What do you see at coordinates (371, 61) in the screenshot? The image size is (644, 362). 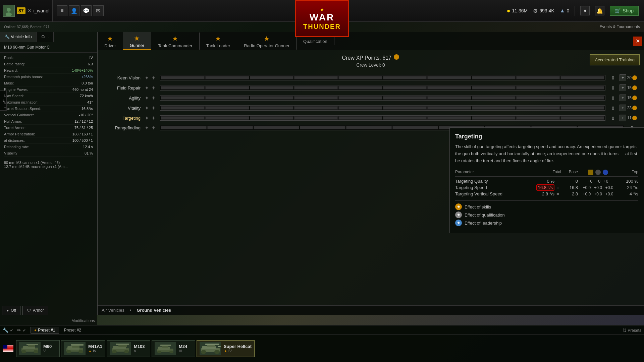 I see `xp-header: Crew XP Points: 617 Crew Level: 0 Accele…` at bounding box center [371, 61].